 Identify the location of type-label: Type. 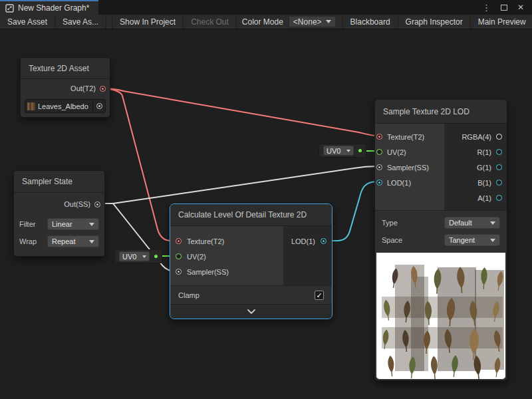
(413, 223).